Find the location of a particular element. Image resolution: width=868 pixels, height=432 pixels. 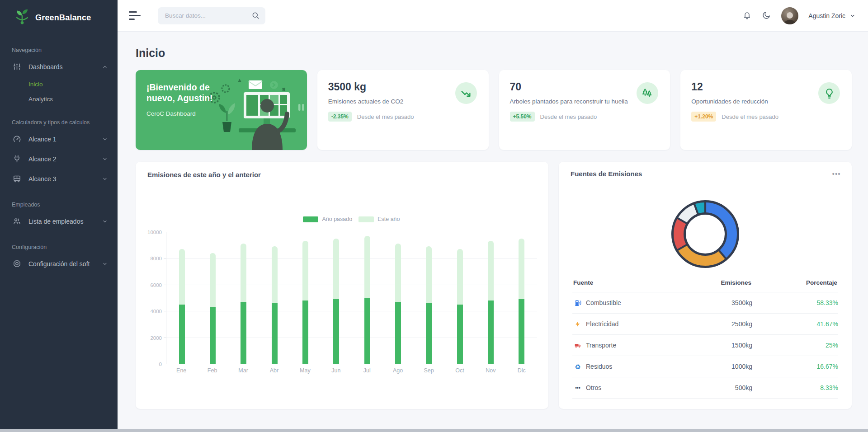

x-axis-label: Abr is located at coordinates (274, 371).